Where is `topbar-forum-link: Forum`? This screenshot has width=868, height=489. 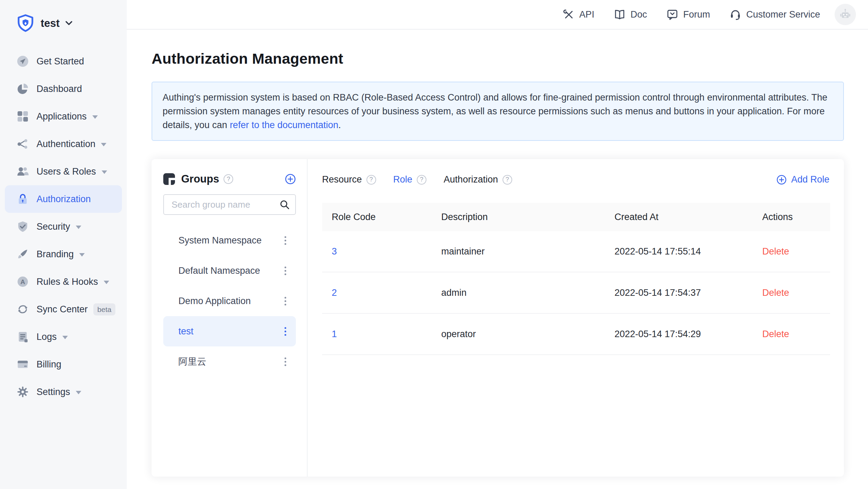
topbar-forum-link: Forum is located at coordinates (688, 14).